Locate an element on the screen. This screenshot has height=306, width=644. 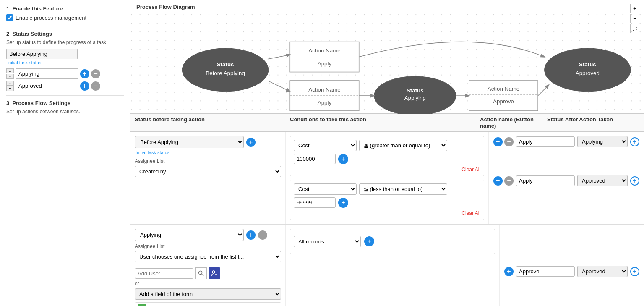
row1-action2-outer-add: + is located at coordinates (635, 181).